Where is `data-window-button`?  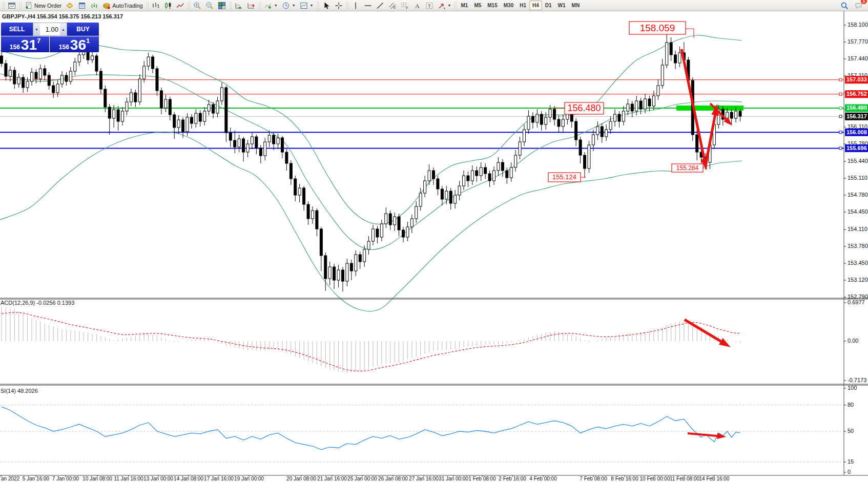 data-window-button is located at coordinates (82, 5).